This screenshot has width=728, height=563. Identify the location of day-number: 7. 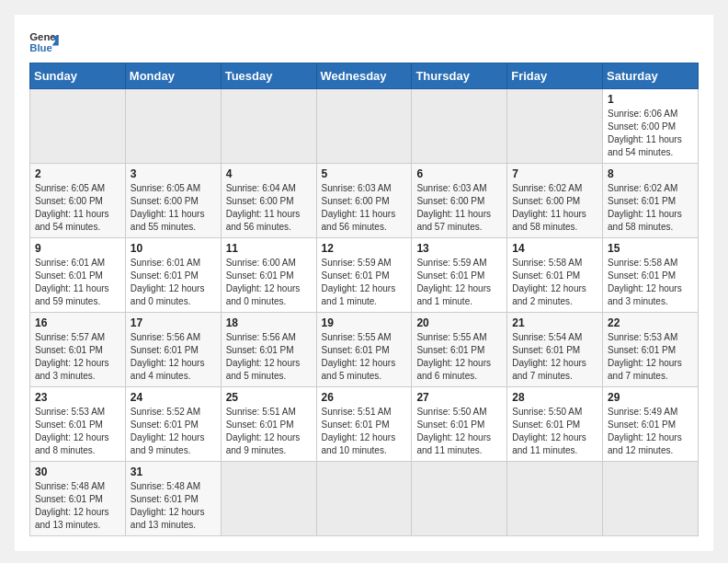
(555, 174).